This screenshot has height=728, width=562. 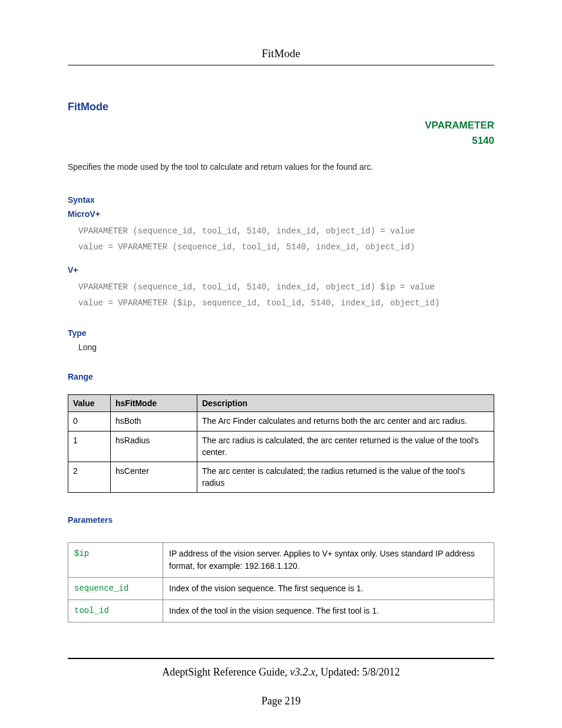 I want to click on microv-code: VPARAMETER (sequence_id, tool_id, 5140, …, so click(x=286, y=239).